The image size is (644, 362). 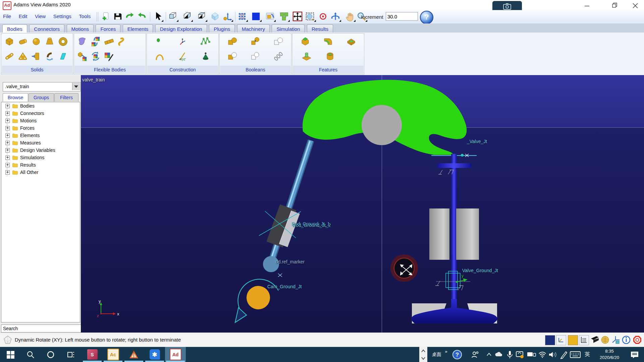 What do you see at coordinates (457, 355) in the screenshot?
I see `tray-help-button: ?` at bounding box center [457, 355].